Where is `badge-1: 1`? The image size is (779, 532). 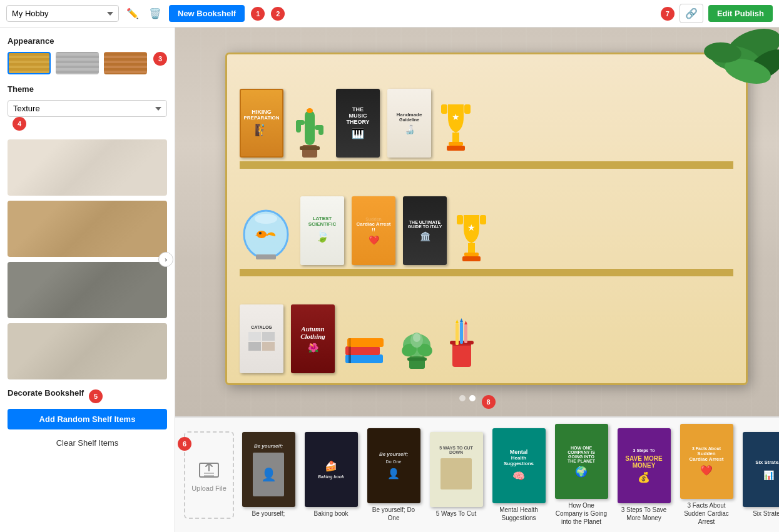
badge-1: 1 is located at coordinates (258, 14).